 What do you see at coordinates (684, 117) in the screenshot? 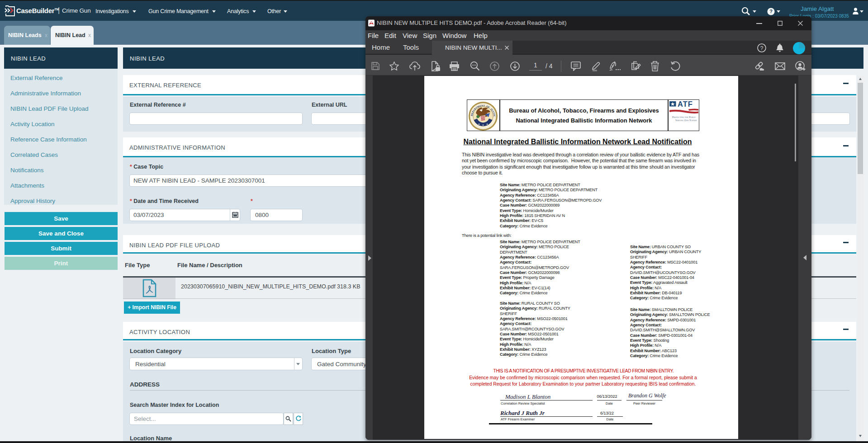
I see `svg-text: PROTECTING THE PUBLIC` at bounding box center [684, 117].